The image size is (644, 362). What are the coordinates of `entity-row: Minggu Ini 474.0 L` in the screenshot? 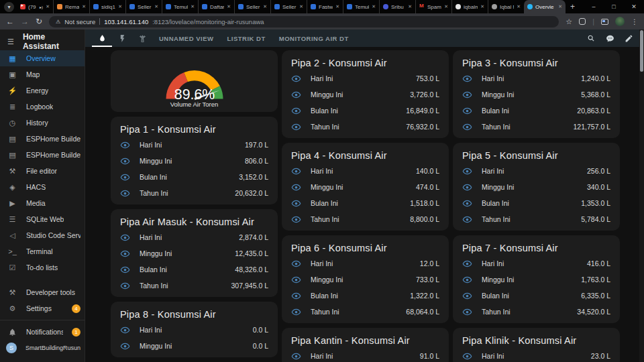 It's located at (365, 187).